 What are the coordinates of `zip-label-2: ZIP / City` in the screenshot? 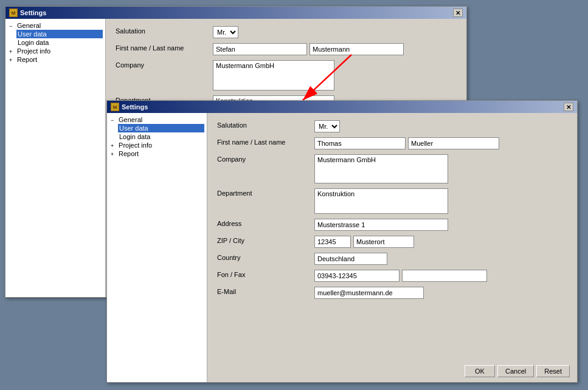 It's located at (266, 240).